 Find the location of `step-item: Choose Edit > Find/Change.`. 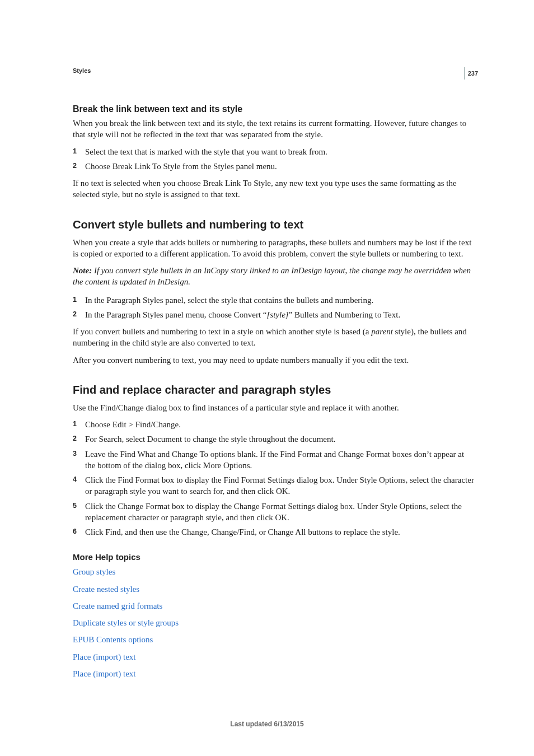

step-item: Choose Edit > Find/Change. is located at coordinates (274, 424).